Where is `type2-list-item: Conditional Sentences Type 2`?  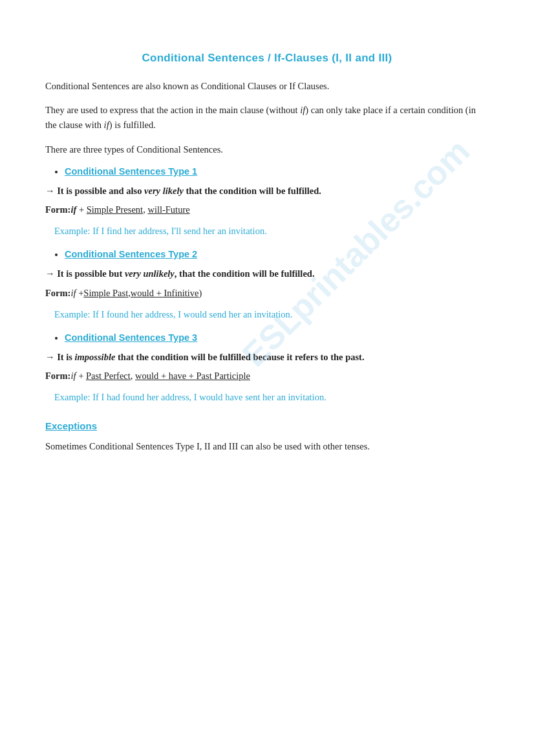 type2-list-item: Conditional Sentences Type 2 is located at coordinates (277, 255).